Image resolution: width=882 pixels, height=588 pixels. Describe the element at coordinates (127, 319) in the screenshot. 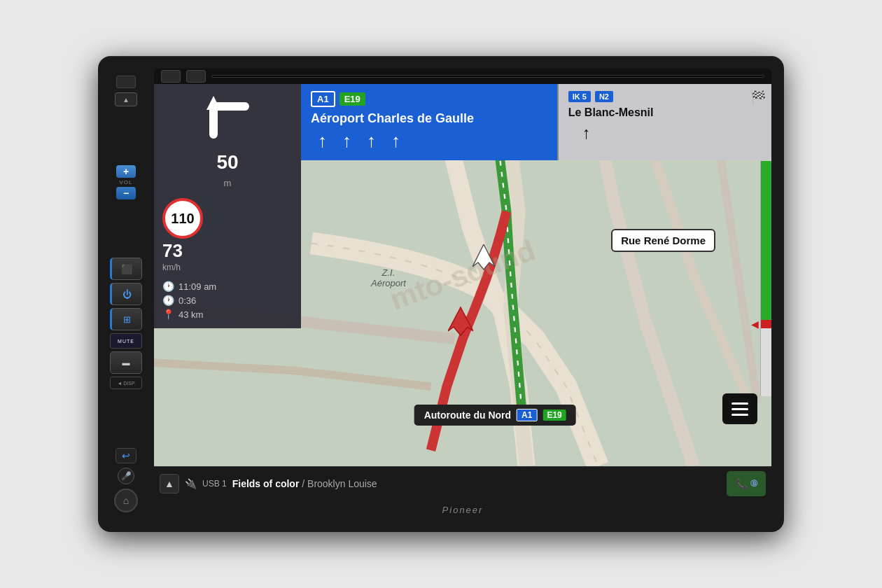

I see `grid-icon: ⊞` at that location.